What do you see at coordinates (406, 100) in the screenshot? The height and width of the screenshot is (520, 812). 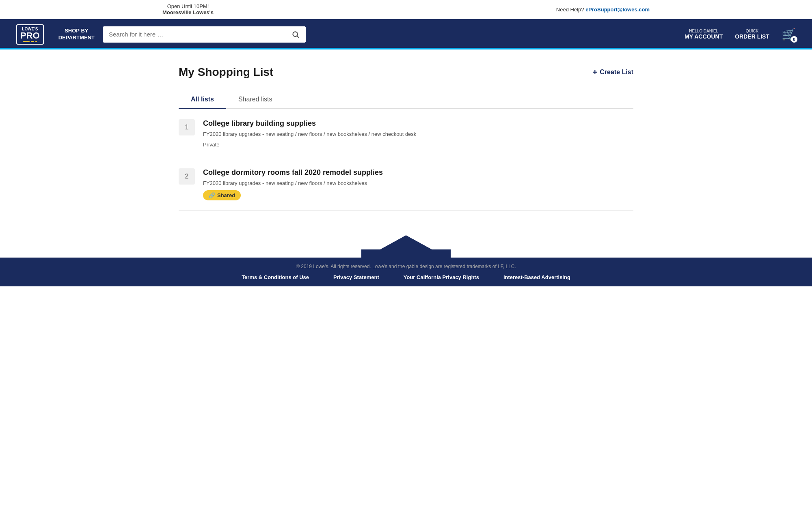 I see `tabs: All lists Shared lists` at bounding box center [406, 100].